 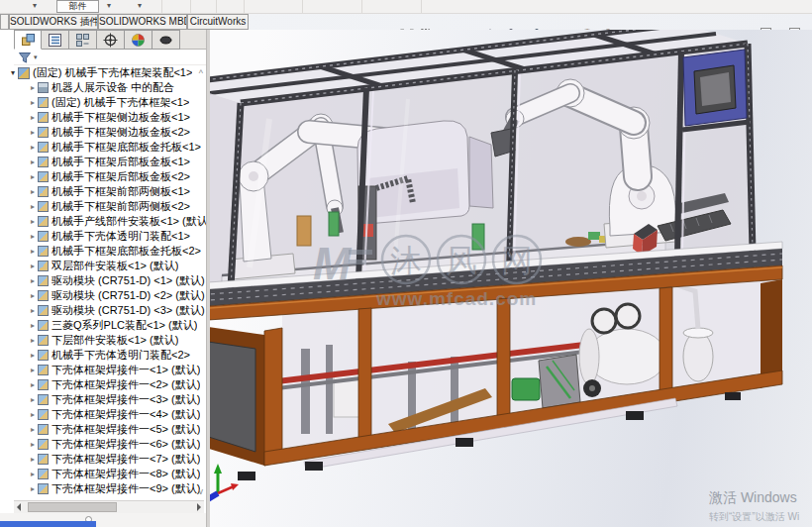 What do you see at coordinates (28, 40) in the screenshot?
I see `panel-tab-featuremanager-tree` at bounding box center [28, 40].